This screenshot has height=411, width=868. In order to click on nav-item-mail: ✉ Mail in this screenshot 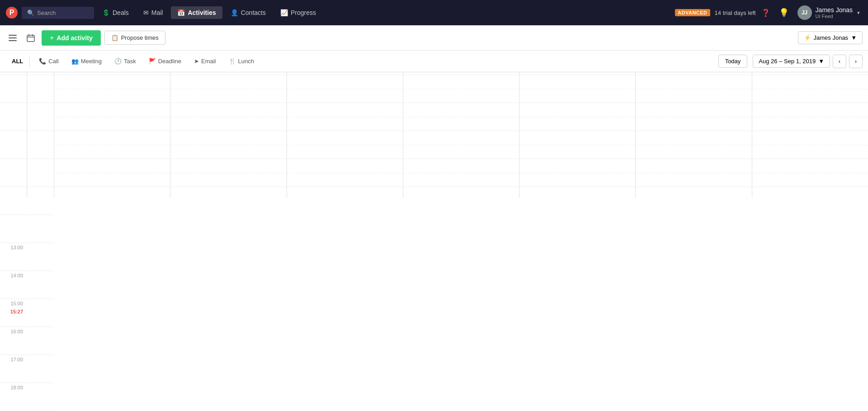, I will do `click(153, 13)`.